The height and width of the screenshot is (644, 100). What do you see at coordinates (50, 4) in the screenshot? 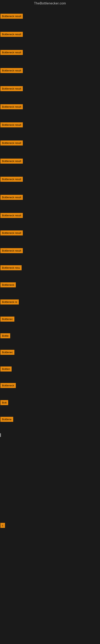
I see `site-title: TheBottlenecker.com` at bounding box center [50, 4].